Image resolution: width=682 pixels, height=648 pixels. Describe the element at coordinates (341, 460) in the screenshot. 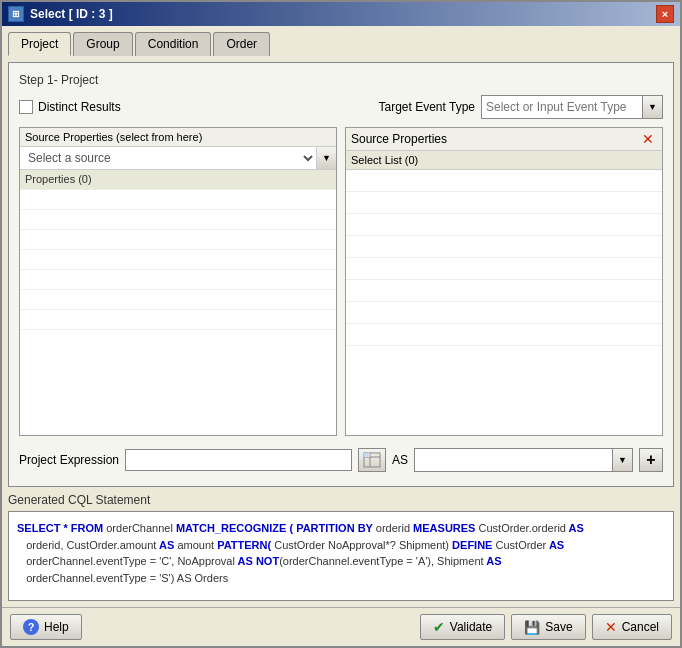

I see `expression-row: Project Expression AS ▼ +` at that location.